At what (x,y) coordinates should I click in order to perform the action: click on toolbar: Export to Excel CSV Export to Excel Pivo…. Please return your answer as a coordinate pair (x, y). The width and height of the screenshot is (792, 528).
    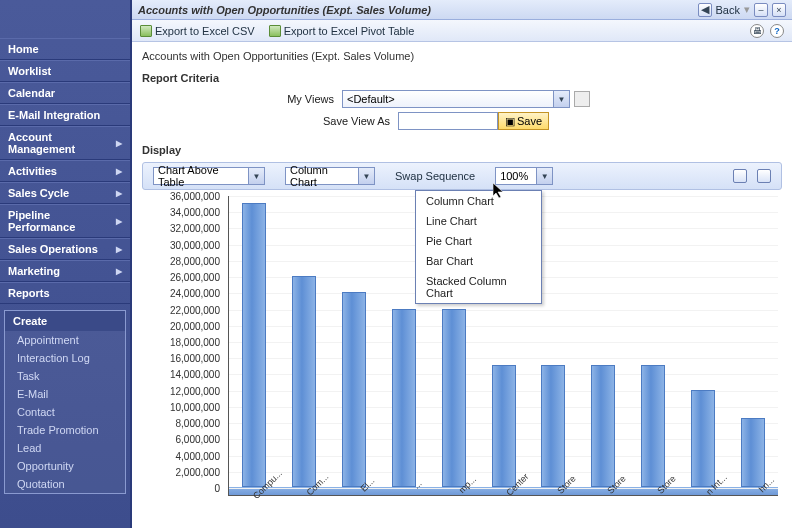
    Looking at the image, I should click on (462, 31).